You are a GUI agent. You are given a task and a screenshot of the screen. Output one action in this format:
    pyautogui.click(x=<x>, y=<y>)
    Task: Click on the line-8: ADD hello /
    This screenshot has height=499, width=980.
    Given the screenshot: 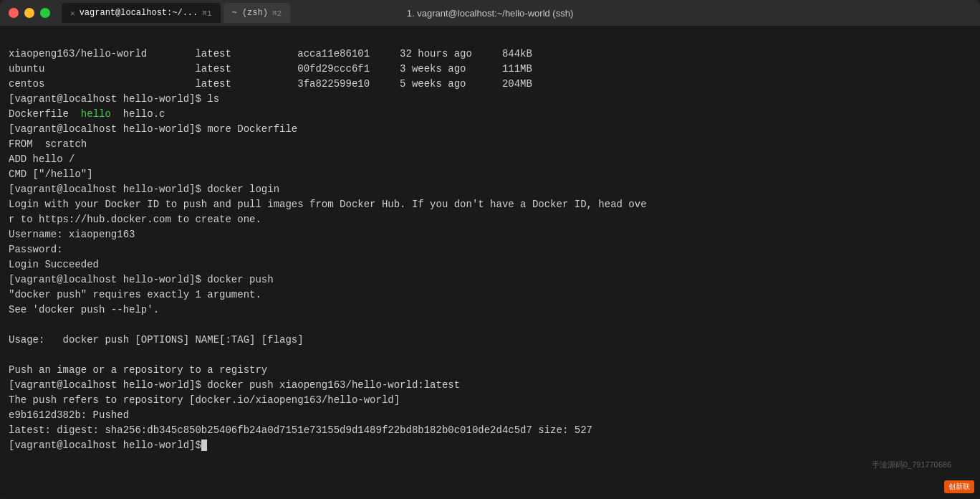 What is the action you would take?
    pyautogui.click(x=42, y=159)
    